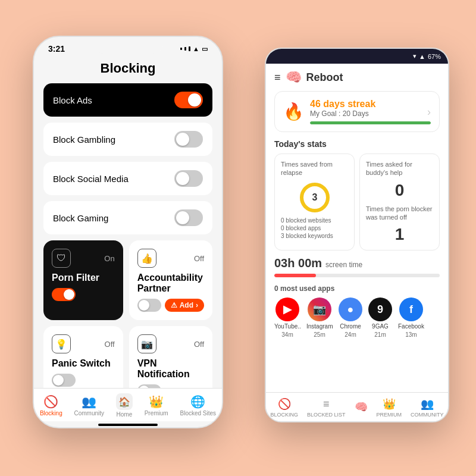  I want to click on nav-blocked-sites: 🌐 Blocked Sites, so click(198, 406).